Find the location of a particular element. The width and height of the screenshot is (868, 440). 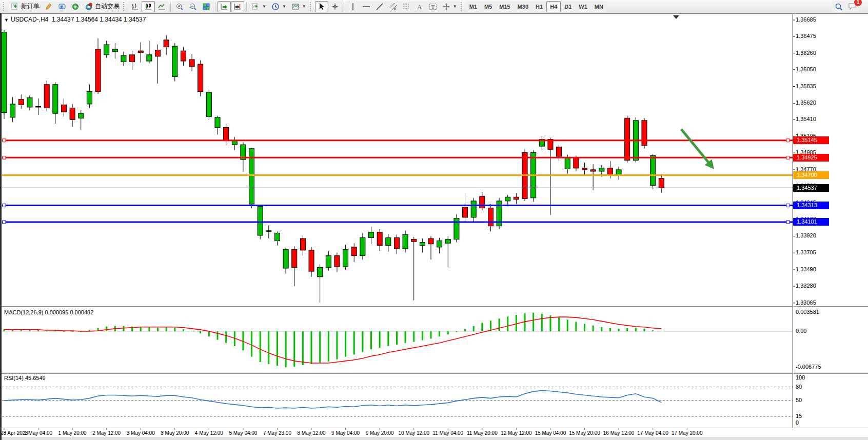

shapes-icon is located at coordinates (446, 7).